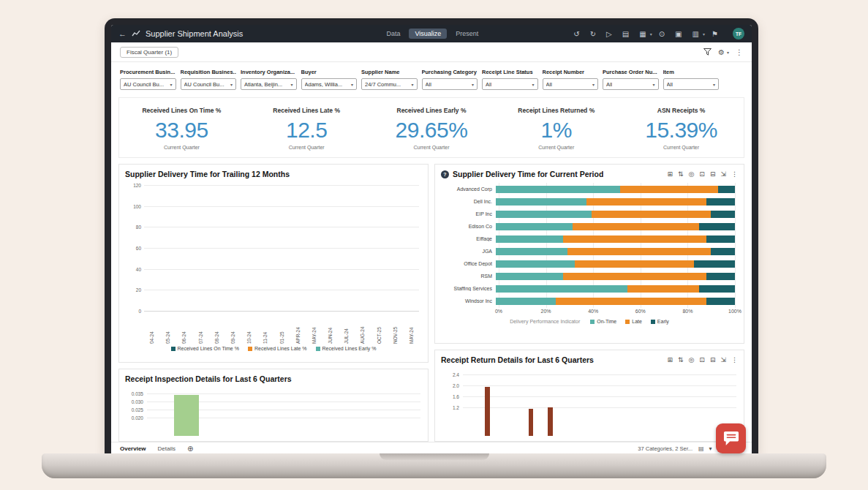  I want to click on layout-icon: ▦, so click(642, 34).